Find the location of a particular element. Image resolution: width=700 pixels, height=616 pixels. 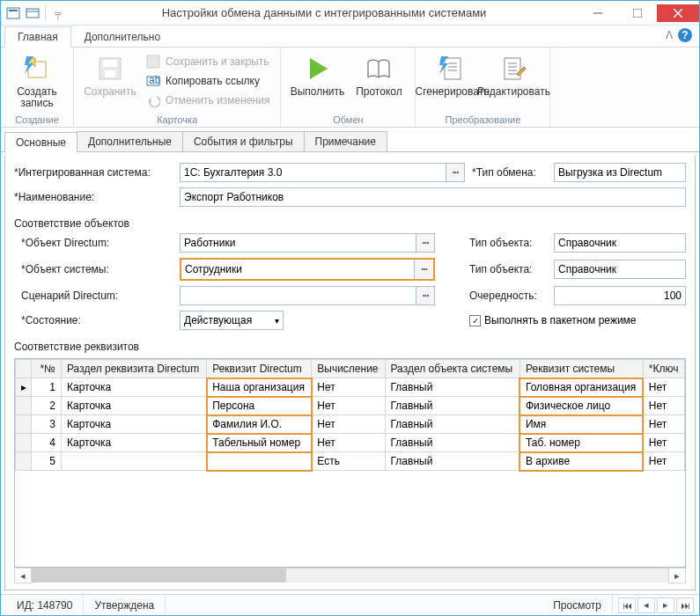

cell-calc: Есть is located at coordinates (349, 461).